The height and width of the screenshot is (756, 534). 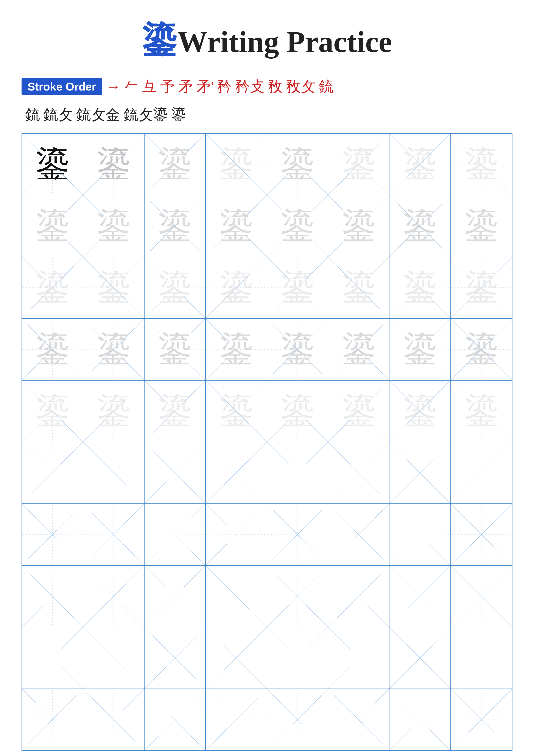 What do you see at coordinates (267, 87) in the screenshot?
I see `stroke-order-section: Stroke Order → 𠂉 彑 予 矛 矛' 矜 矜攴 敄 敄攵 鋶` at bounding box center [267, 87].